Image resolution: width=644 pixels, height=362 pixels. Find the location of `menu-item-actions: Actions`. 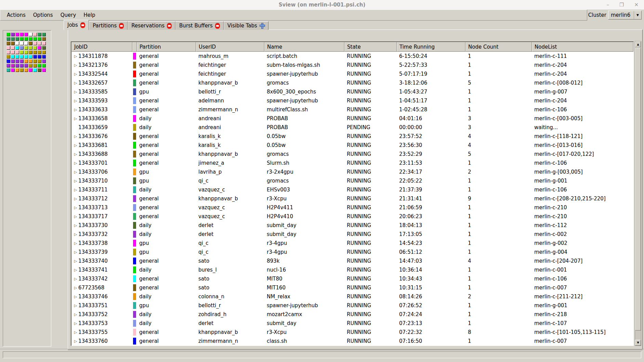

menu-item-actions: Actions is located at coordinates (16, 15).